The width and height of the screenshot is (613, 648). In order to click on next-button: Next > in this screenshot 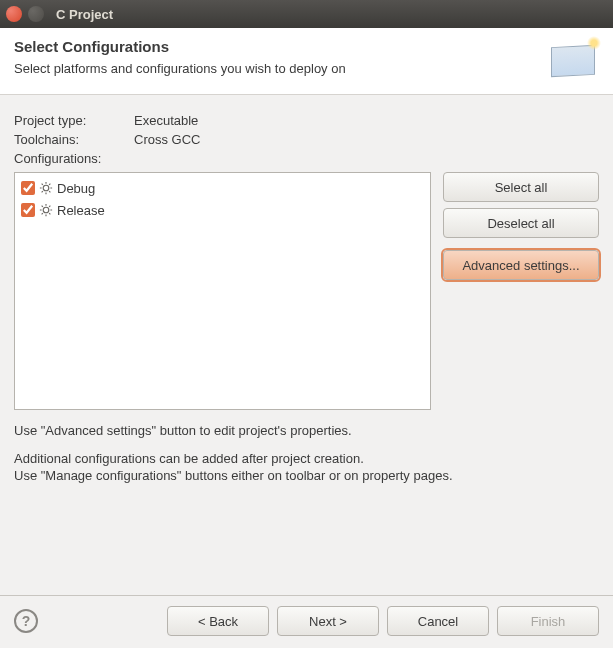, I will do `click(328, 621)`.